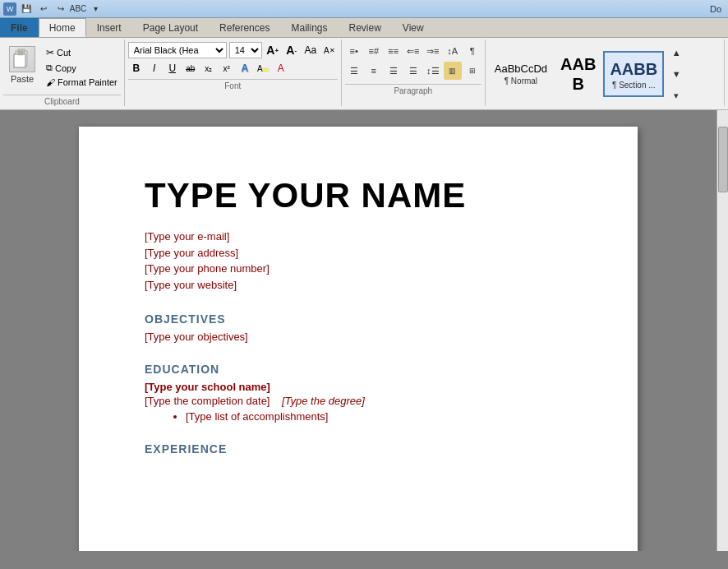 The width and height of the screenshot is (728, 569). I want to click on dropdown-arrow: ▾, so click(95, 9).